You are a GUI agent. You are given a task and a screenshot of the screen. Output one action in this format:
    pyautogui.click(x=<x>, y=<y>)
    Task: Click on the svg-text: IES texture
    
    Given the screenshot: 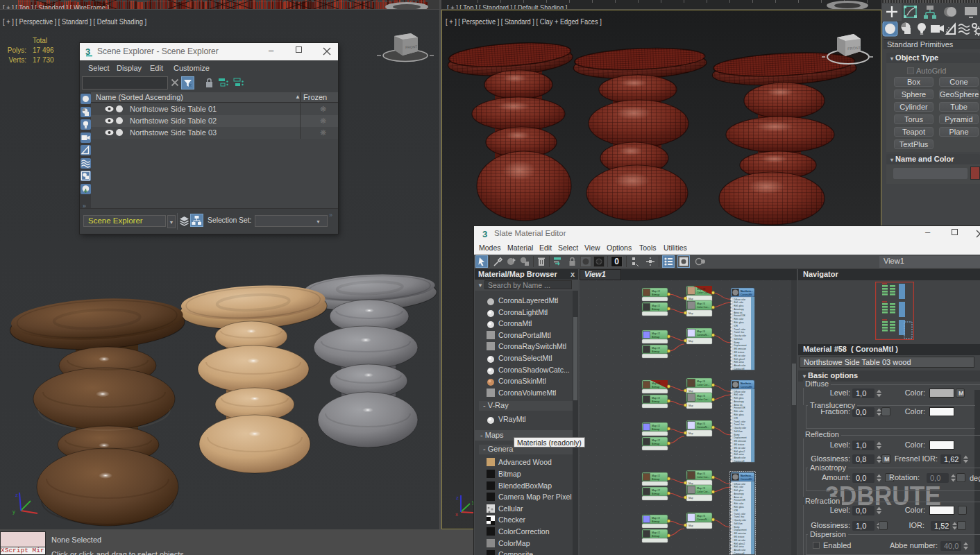 What is the action you would take?
    pyautogui.click(x=740, y=445)
    